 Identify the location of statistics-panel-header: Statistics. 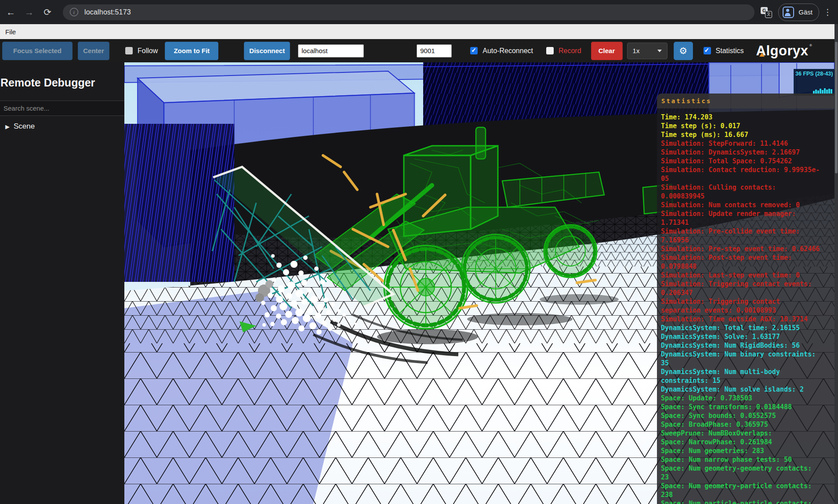
(746, 101).